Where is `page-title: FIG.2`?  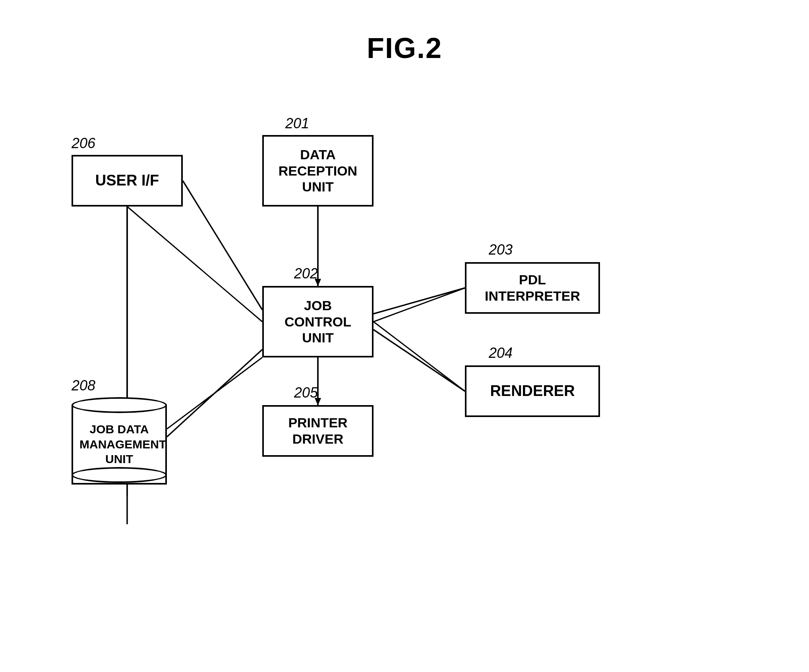
page-title: FIG.2 is located at coordinates (404, 32).